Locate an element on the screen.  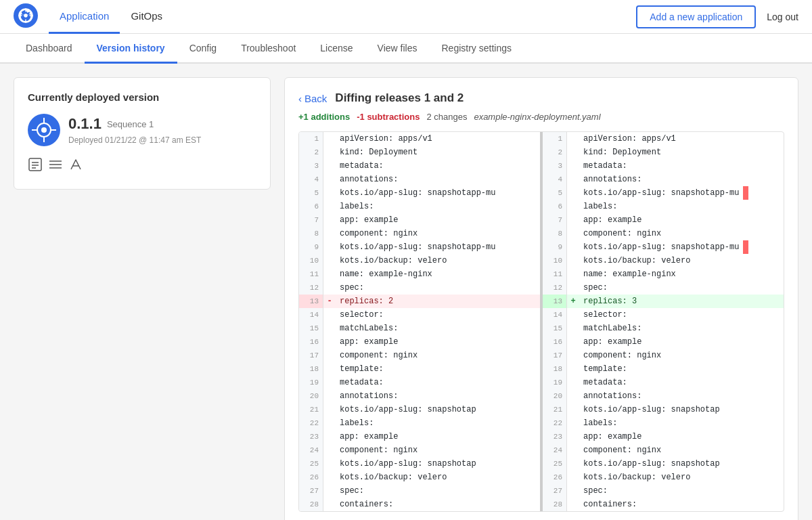
tab-config: Config is located at coordinates (203, 49).